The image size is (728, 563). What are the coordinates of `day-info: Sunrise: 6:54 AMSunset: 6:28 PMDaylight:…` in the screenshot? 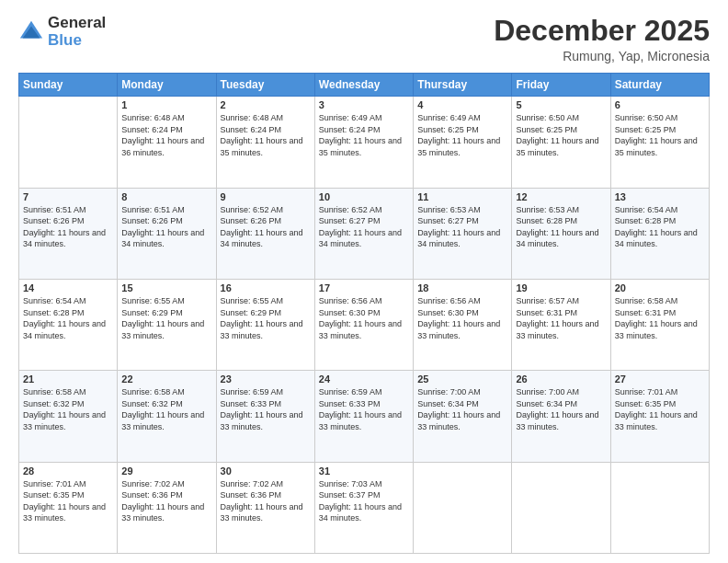 It's located at (660, 227).